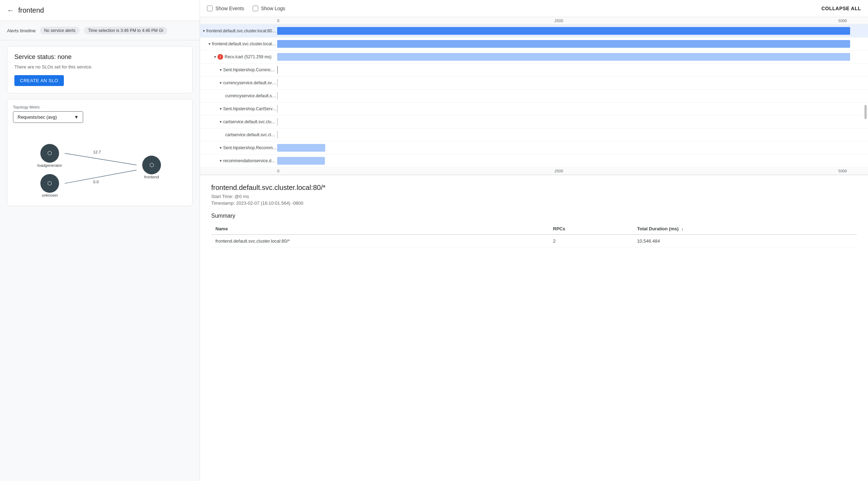 The width and height of the screenshot is (868, 481). I want to click on topology-metric-select: Requests/sec (avg) ▼, so click(48, 117).